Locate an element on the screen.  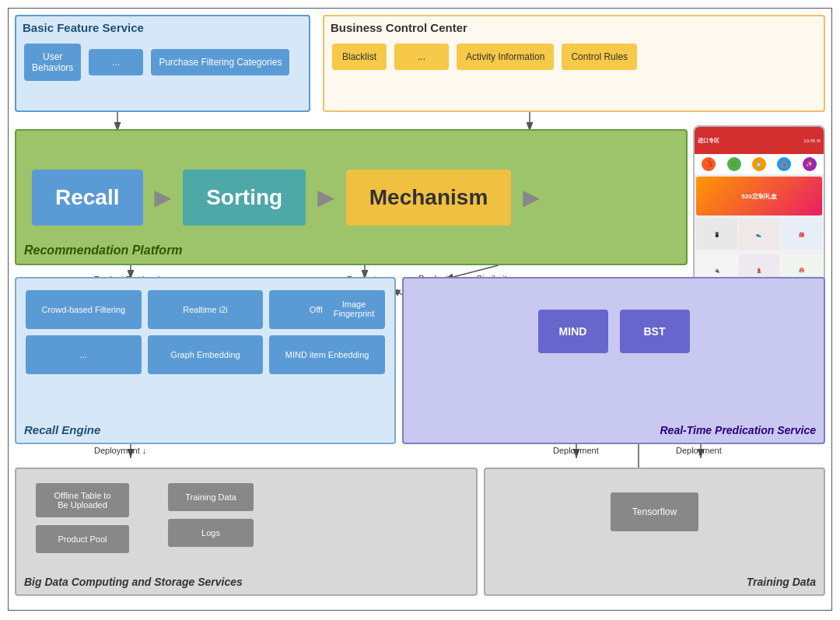
phone-icons-row: 🍎 🌿 🧴 👜 ✨ is located at coordinates (759, 165).